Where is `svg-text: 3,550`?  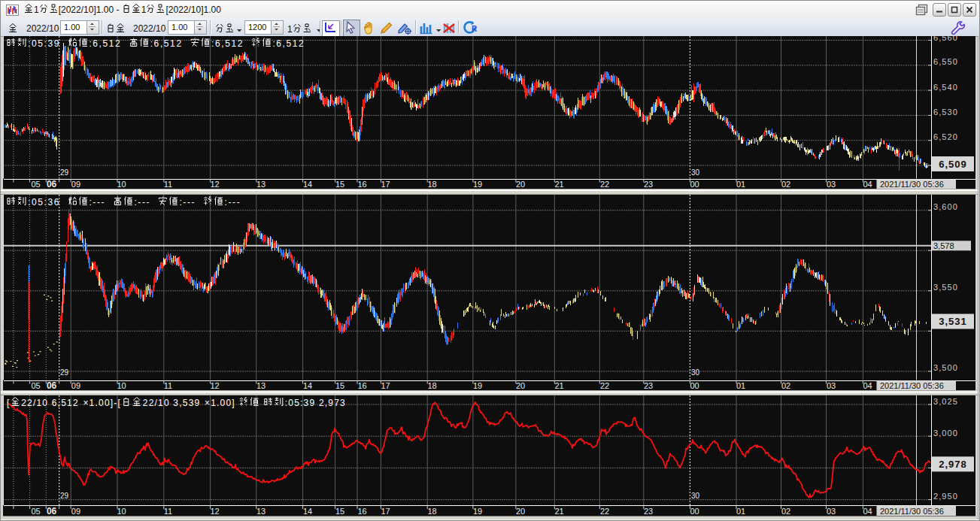
svg-text: 3,550 is located at coordinates (946, 287).